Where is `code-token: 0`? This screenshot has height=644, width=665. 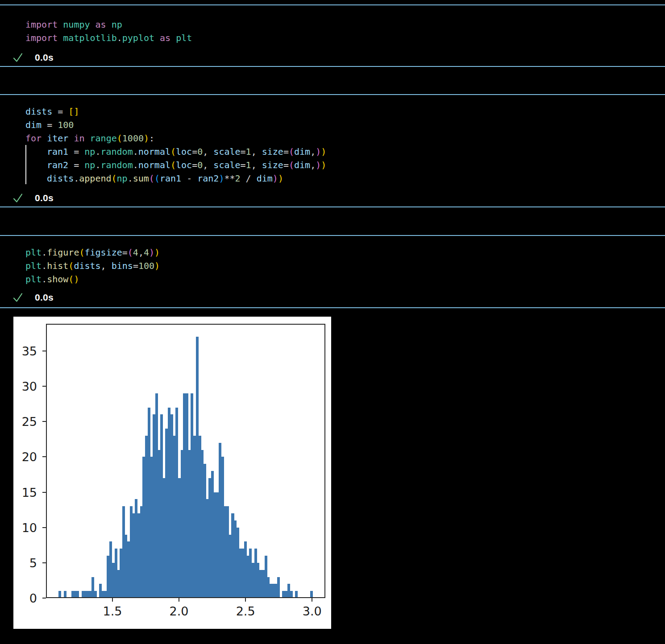 code-token: 0 is located at coordinates (200, 152).